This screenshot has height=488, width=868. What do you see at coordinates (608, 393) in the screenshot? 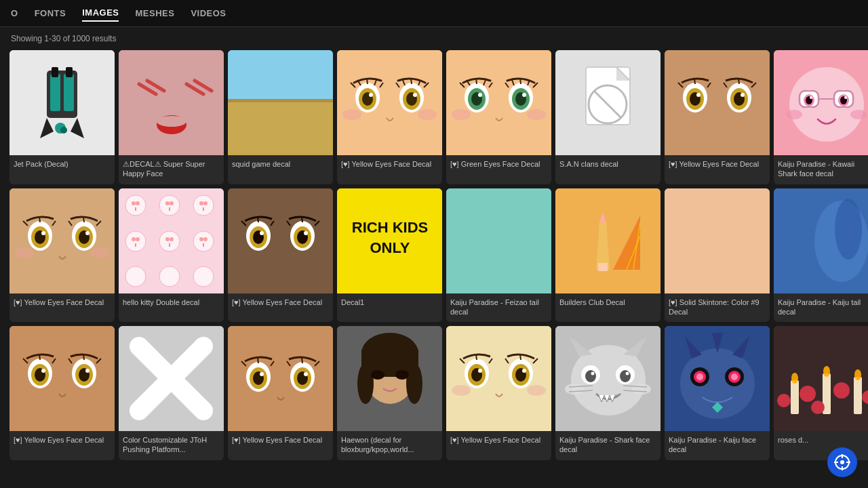
I see `card-22: Kaiju Paradise - Shark face decal` at bounding box center [608, 393].